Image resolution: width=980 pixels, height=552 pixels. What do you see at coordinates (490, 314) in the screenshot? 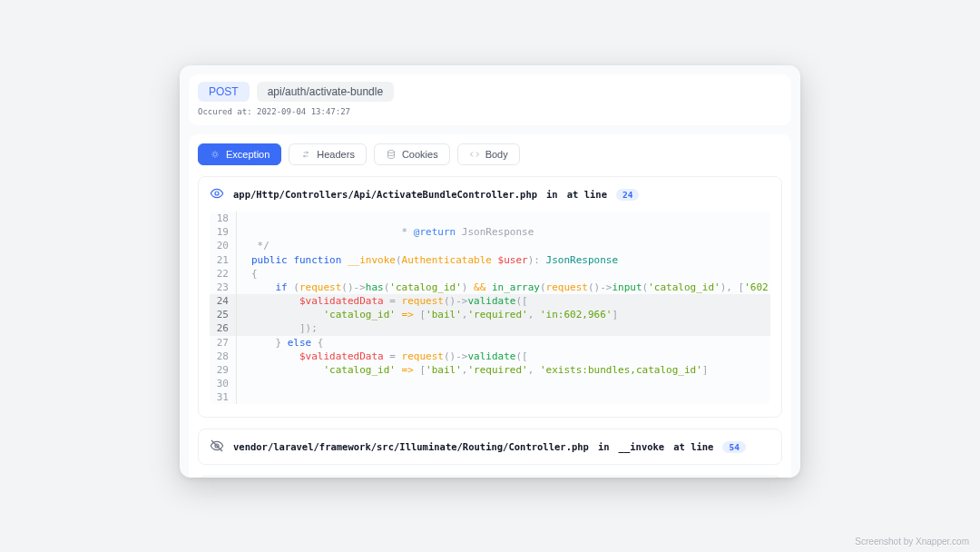
I see `code-line: 25 'catalog_id' => ['bail','required', '…` at bounding box center [490, 314].